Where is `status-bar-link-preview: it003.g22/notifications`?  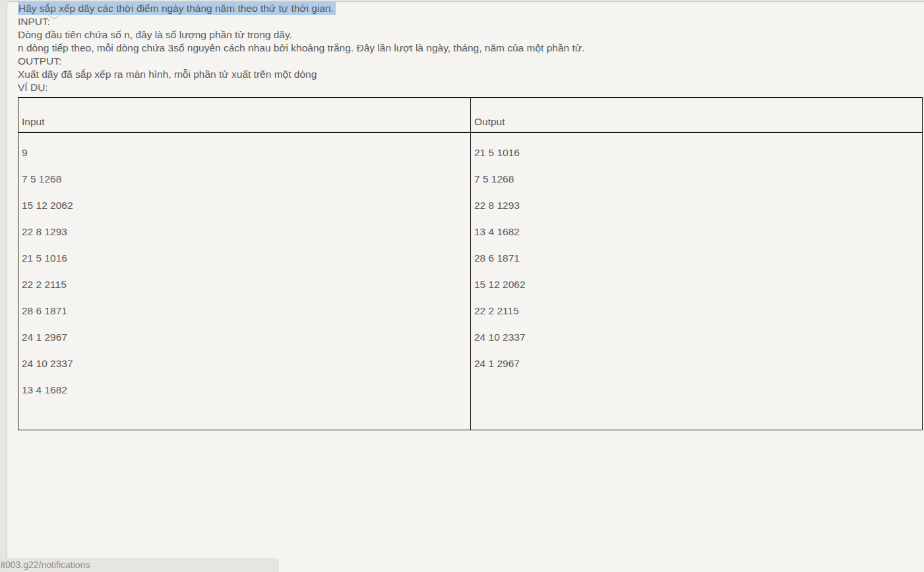
status-bar-link-preview: it003.g22/notifications is located at coordinates (45, 565).